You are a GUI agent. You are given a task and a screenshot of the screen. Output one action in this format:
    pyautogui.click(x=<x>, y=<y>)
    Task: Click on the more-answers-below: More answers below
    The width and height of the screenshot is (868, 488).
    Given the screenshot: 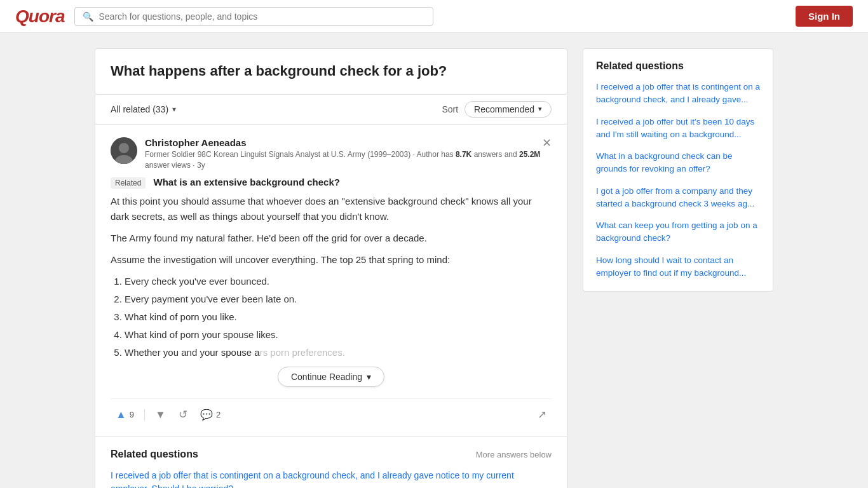 What is the action you would take?
    pyautogui.click(x=513, y=455)
    